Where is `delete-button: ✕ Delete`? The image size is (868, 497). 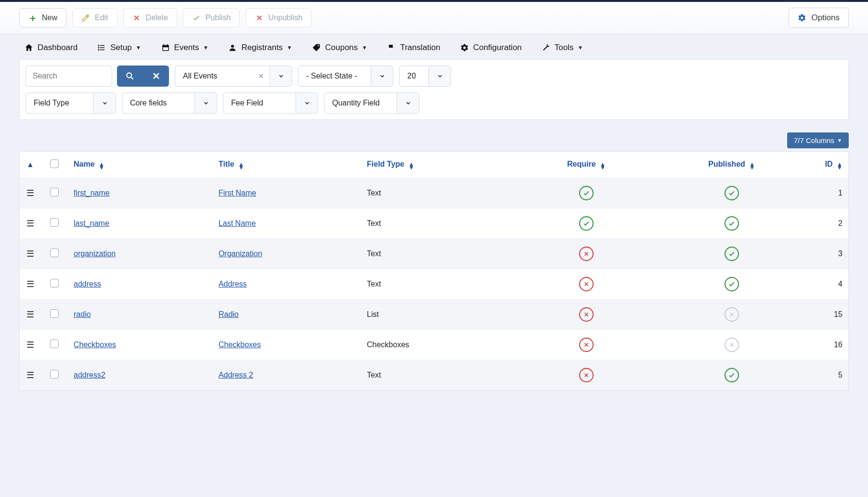
delete-button: ✕ Delete is located at coordinates (150, 18).